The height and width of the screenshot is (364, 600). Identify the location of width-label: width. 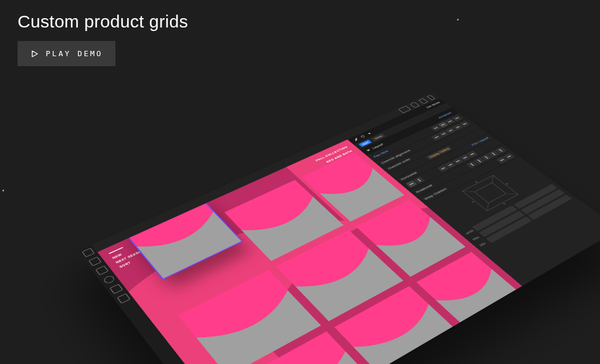
(470, 232).